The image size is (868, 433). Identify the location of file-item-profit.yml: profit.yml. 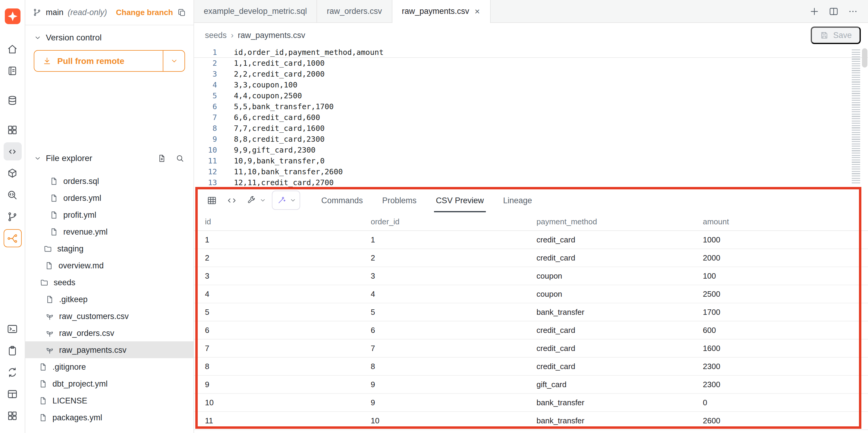
(109, 215).